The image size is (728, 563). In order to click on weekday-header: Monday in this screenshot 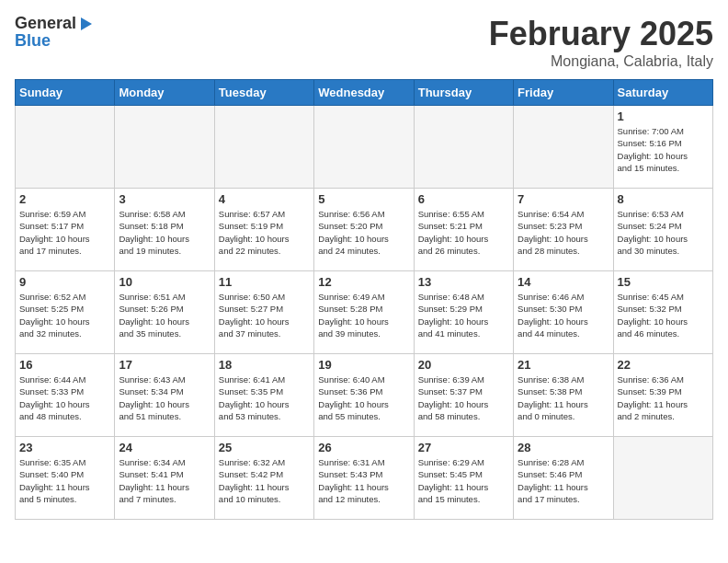, I will do `click(165, 93)`.